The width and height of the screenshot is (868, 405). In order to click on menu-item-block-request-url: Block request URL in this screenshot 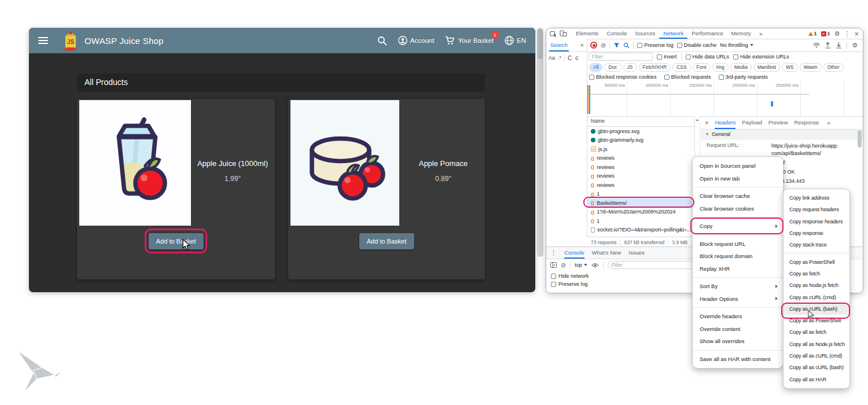, I will do `click(738, 244)`.